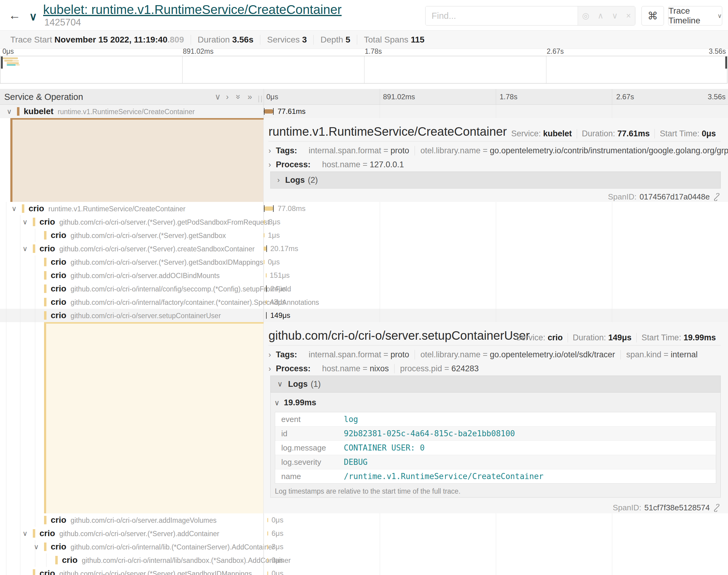 The width and height of the screenshot is (728, 575). Describe the element at coordinates (238, 97) in the screenshot. I see `collapse-all-icon: »` at that location.